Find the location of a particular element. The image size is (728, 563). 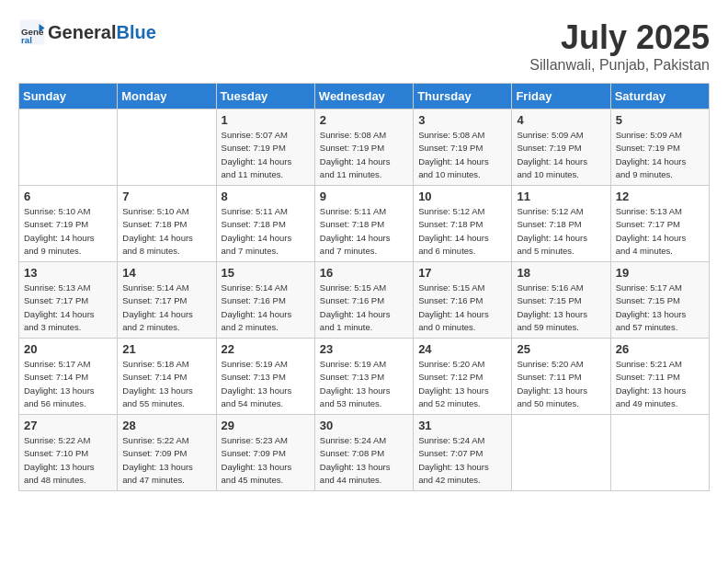

calendar-cell: 13Sunrise: 5:13 AM Sunset: 7:17 PM Dayli… is located at coordinates (68, 300).